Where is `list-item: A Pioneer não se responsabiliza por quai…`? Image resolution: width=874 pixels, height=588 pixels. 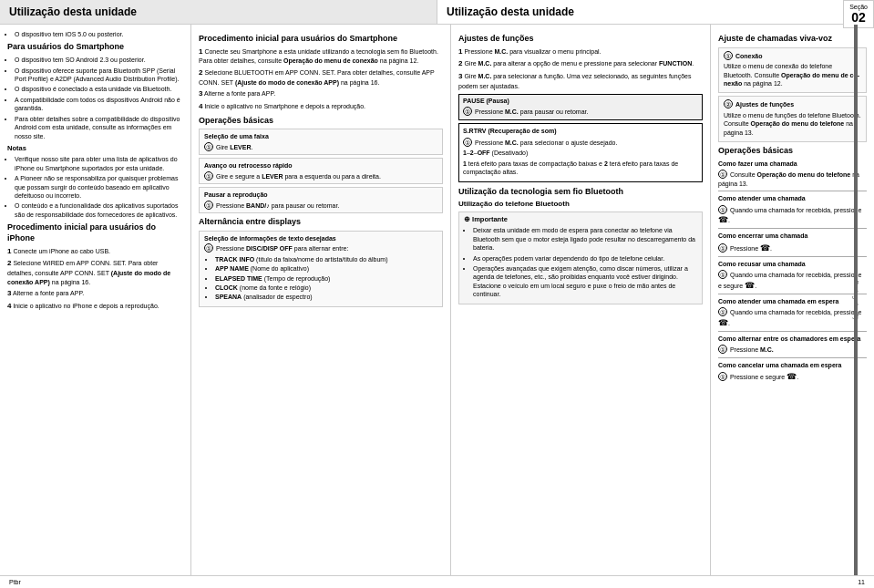 list-item: A Pioneer não se responsabiliza por quai… is located at coordinates (98, 187).